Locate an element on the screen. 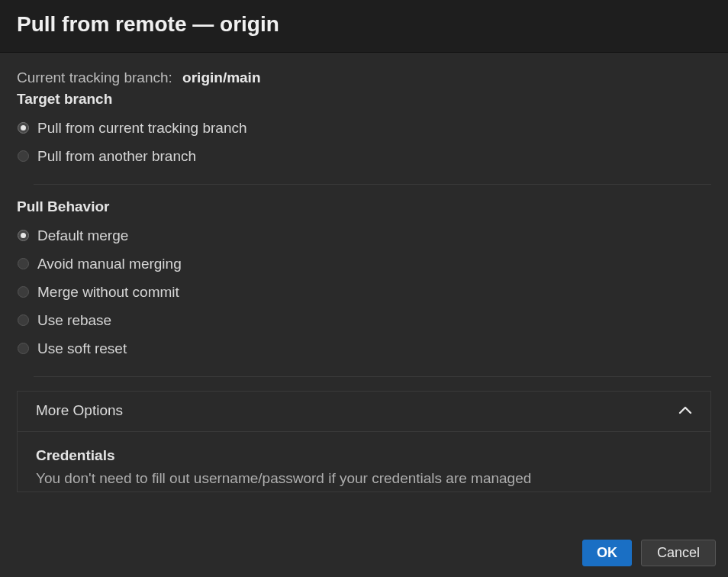 The image size is (728, 577). radio-pull-another-branch: Pull from another branch is located at coordinates (365, 156).